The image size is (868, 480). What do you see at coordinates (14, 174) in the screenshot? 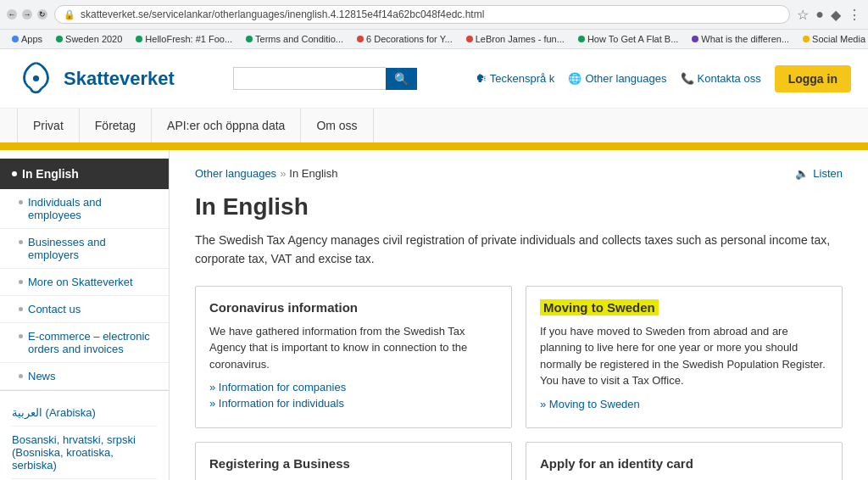
I see `sidebar-bullet` at bounding box center [14, 174].